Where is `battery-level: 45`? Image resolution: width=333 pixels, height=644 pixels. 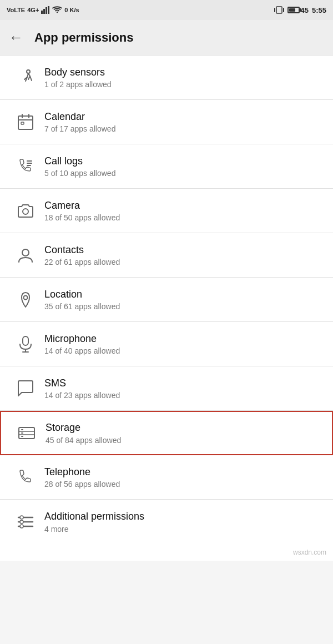
battery-level: 45 is located at coordinates (305, 10).